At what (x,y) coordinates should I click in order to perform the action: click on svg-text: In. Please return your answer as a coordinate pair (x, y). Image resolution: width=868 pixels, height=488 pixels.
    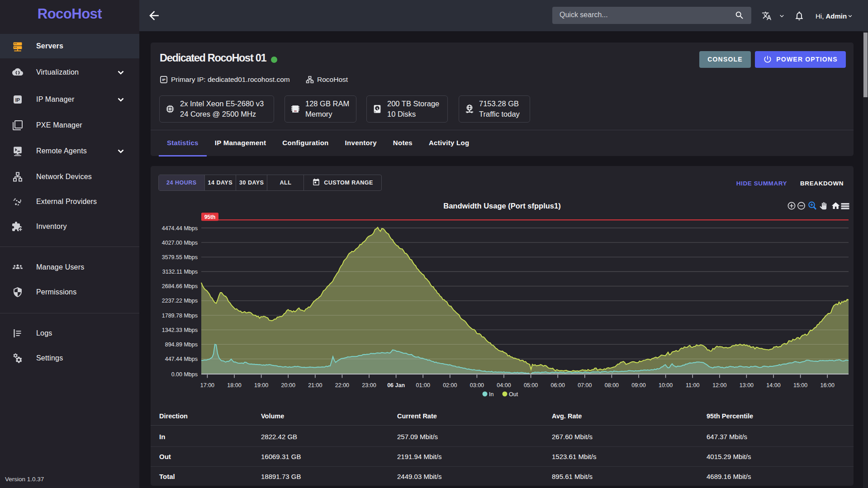
    Looking at the image, I should click on (491, 394).